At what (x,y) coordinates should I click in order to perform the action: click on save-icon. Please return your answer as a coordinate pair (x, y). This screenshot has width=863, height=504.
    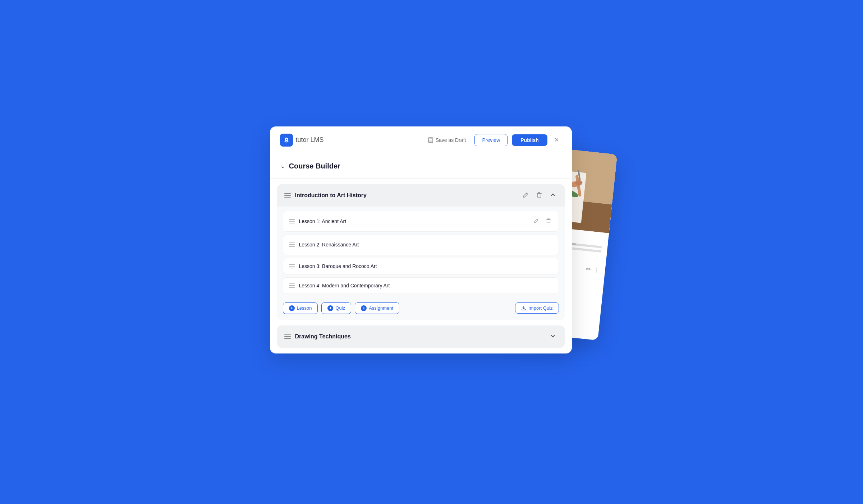
    Looking at the image, I should click on (431, 140).